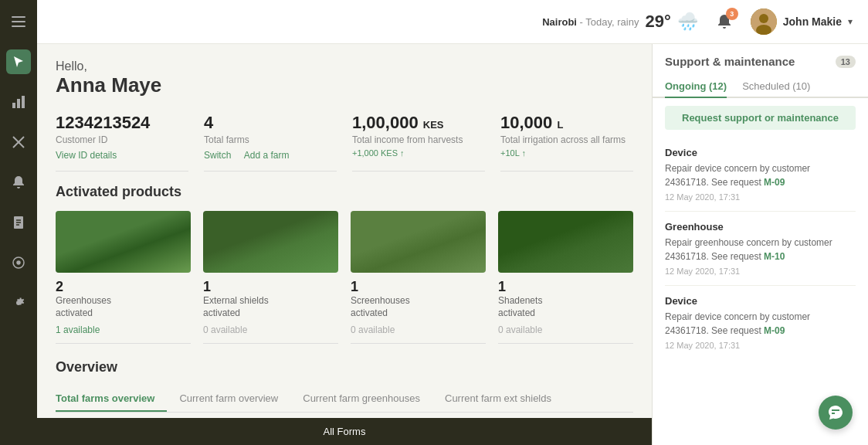 This screenshot has height=445, width=868. Describe the element at coordinates (610, 22) in the screenshot. I see `weather-desc: - Today, rainy` at that location.